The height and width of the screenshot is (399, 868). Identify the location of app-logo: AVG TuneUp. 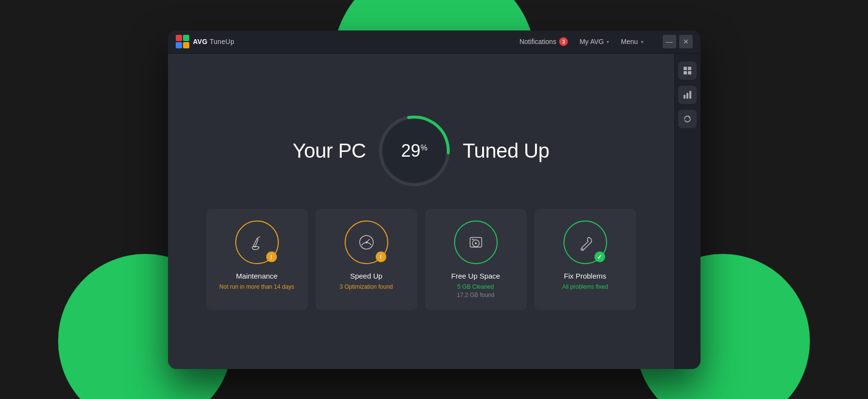
(205, 42).